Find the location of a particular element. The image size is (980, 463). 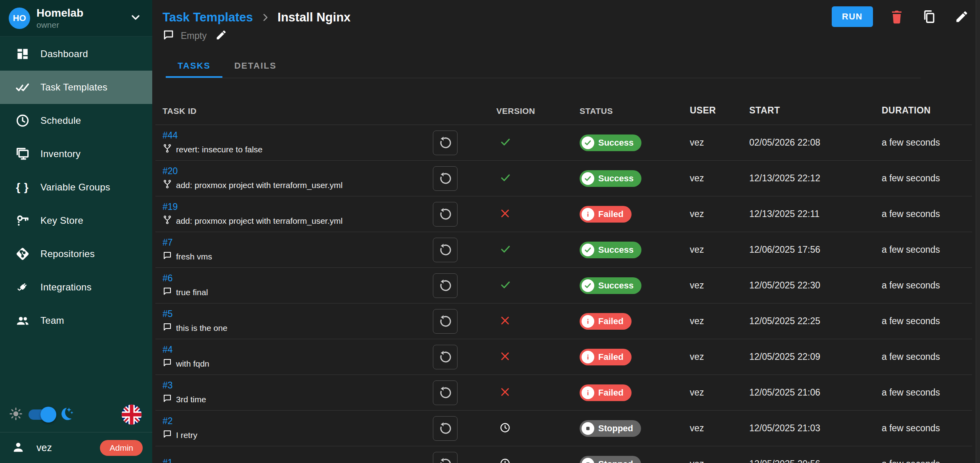

sidebar-item-label: Team is located at coordinates (52, 321).